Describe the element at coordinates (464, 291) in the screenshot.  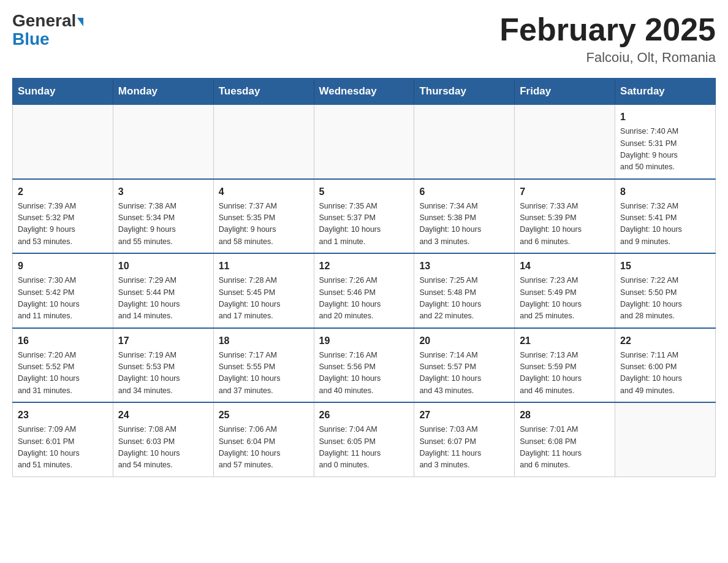
I see `calendar-cell: 13Sunrise: 7:25 AM Sunset: 5:48 PM Dayli…` at that location.